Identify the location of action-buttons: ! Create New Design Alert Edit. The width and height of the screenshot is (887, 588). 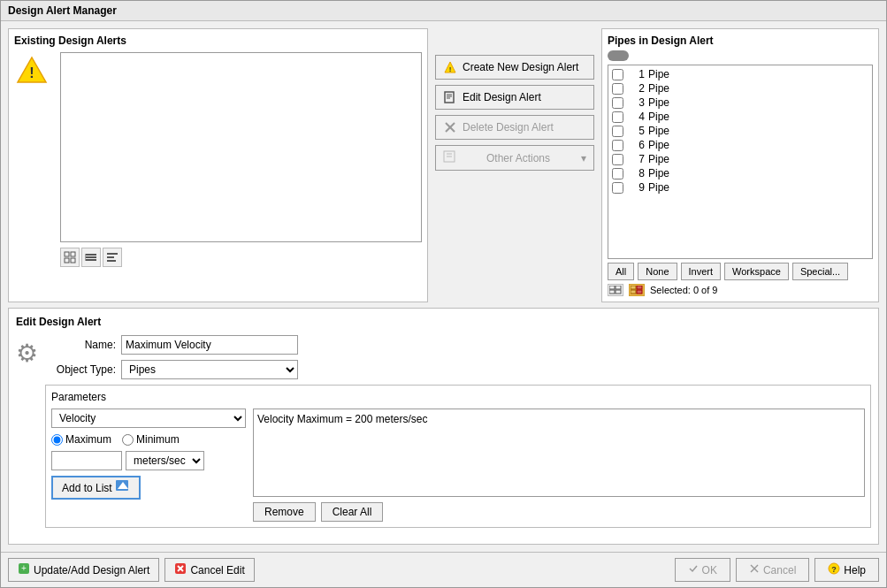
(515, 165).